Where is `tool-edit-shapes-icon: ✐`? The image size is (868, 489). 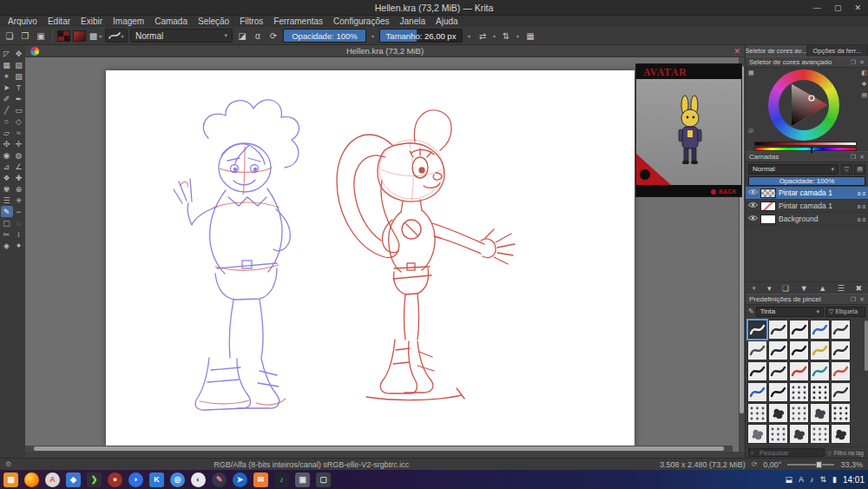
tool-edit-shapes-icon: ✐ is located at coordinates (7, 99).